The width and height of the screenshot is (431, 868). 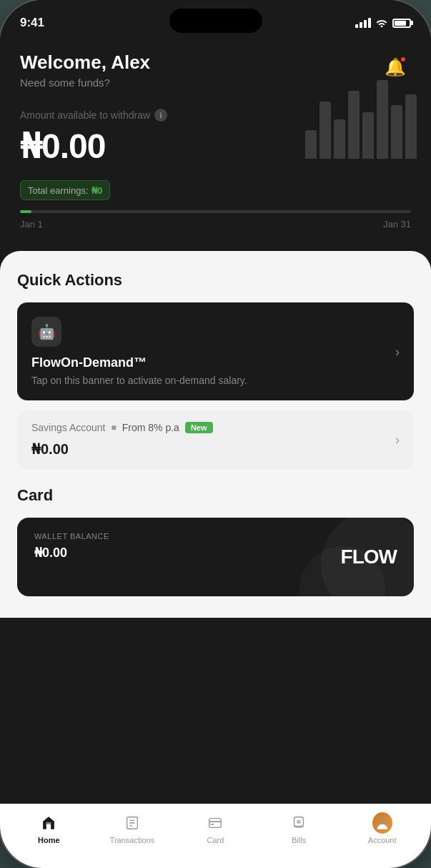 I want to click on progress-fill, so click(x=26, y=212).